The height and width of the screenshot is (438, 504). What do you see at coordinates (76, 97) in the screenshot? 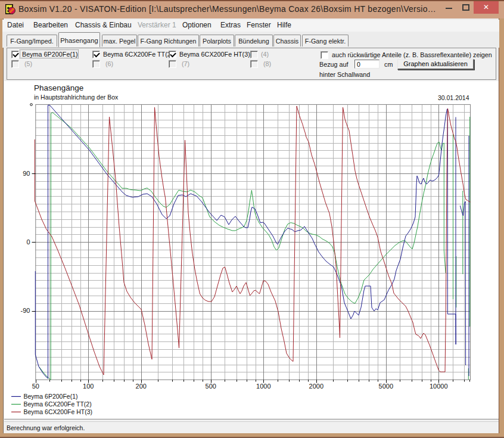
I see `svg-text: in Hauptstrahlrichtung der Box` at bounding box center [76, 97].